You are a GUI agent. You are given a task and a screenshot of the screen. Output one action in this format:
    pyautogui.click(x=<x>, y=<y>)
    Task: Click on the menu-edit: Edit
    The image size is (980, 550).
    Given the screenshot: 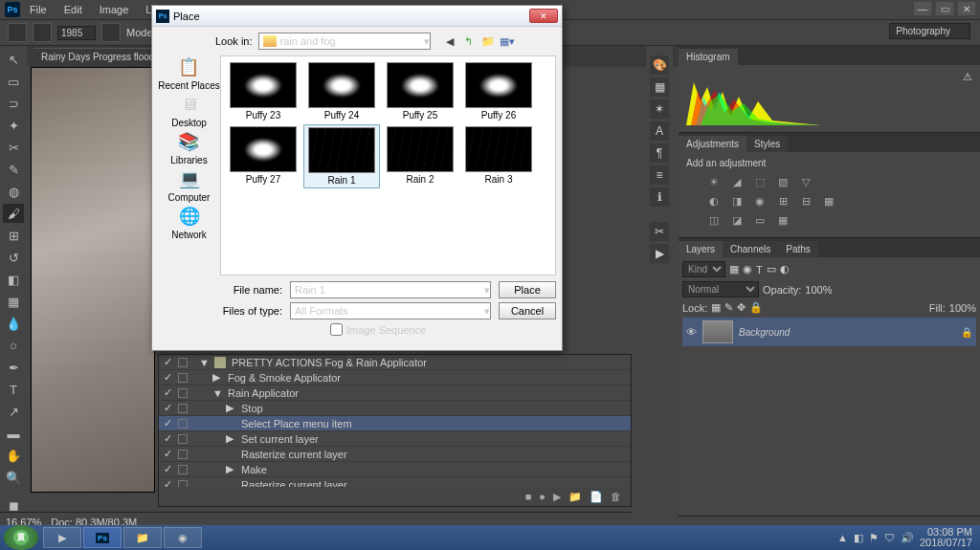 What is the action you would take?
    pyautogui.click(x=73, y=10)
    